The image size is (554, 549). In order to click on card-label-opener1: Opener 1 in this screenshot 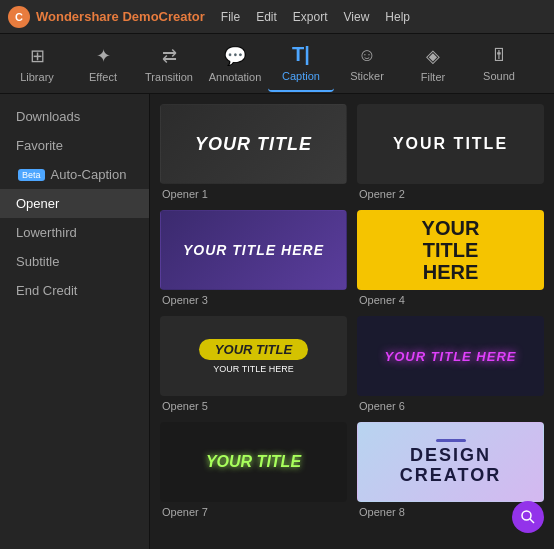, I will do `click(254, 194)`.